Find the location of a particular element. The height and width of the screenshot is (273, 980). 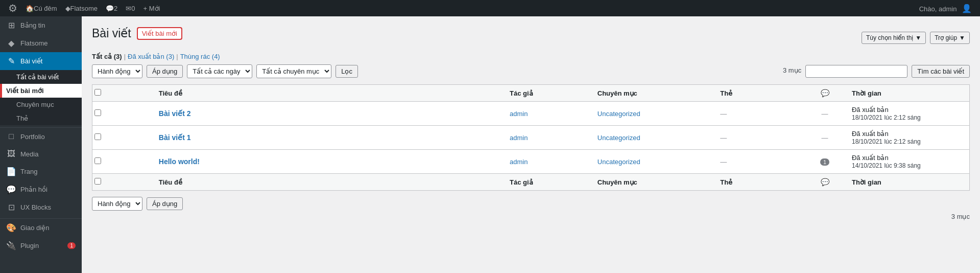

date-value: 14/10/2021 lúc 9:38 sáng is located at coordinates (887, 166).